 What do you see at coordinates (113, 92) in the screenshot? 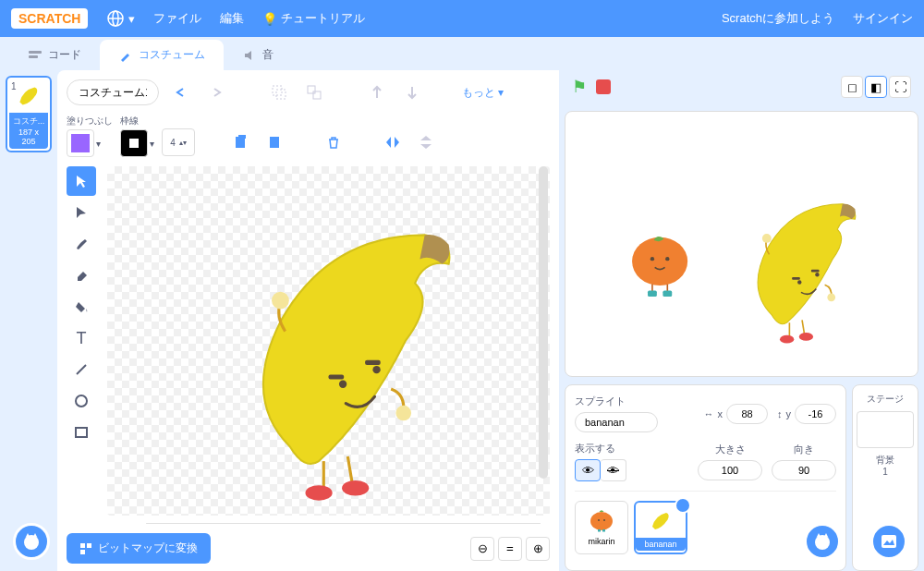
I see `costume-name-input` at bounding box center [113, 92].